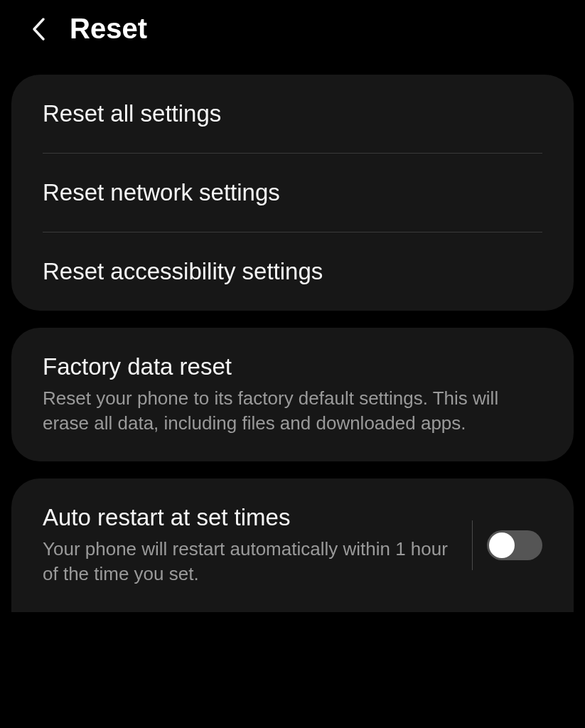 The image size is (585, 728). Describe the element at coordinates (108, 28) in the screenshot. I see `page-title: Reset` at that location.